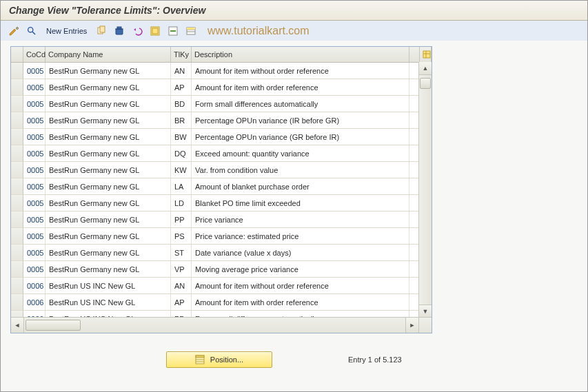  What do you see at coordinates (221, 137) in the screenshot?
I see `table-row: 0005BestRun Germany new GLBWPercentage O…` at bounding box center [221, 137].